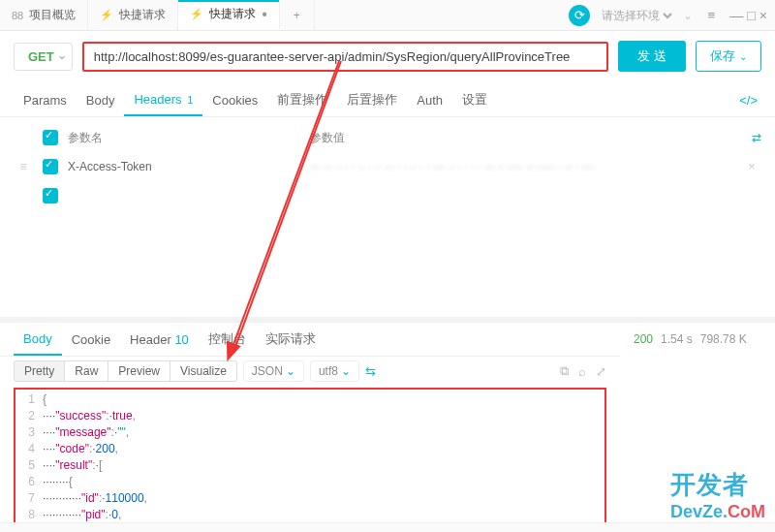  What do you see at coordinates (310, 516) in the screenshot?
I see `code-line: 8············"pid":·0,` at bounding box center [310, 516].